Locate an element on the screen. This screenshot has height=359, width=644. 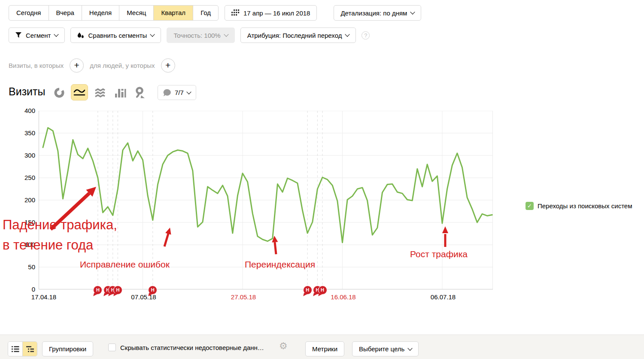
attribution-label: Атрибуция: Последний переход is located at coordinates (295, 35).